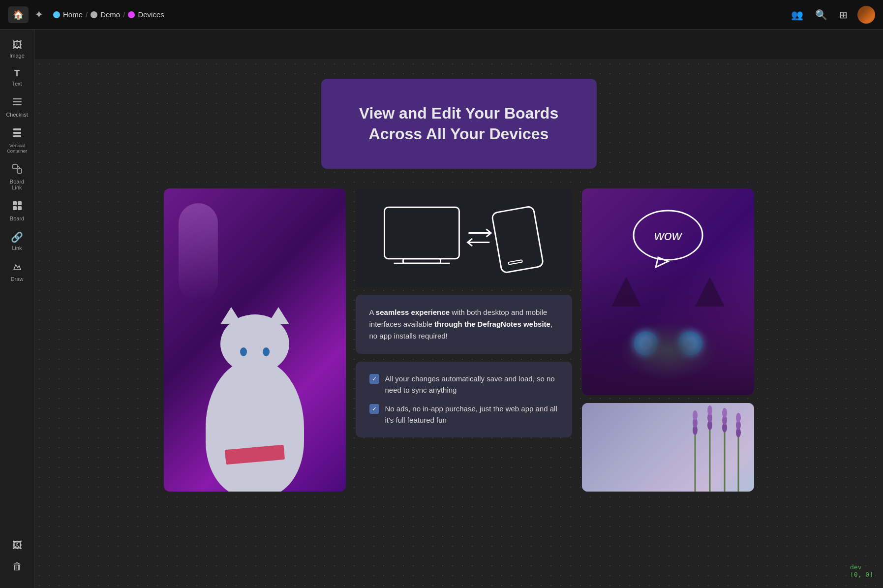 This screenshot has width=883, height=588. Describe the element at coordinates (17, 177) in the screenshot. I see `sidebar-item-board-link: Board Link` at that location.